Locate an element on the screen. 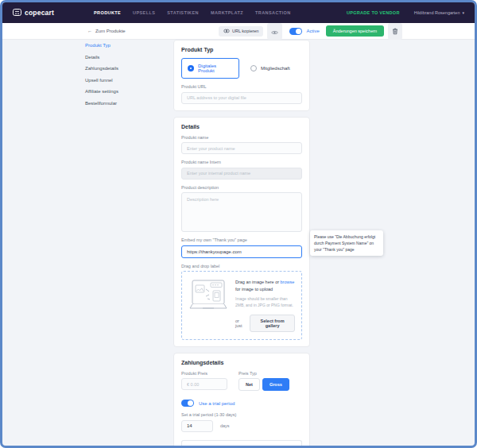 This screenshot has height=448, width=477. user-name: Hildibrand Rosengarten is located at coordinates (437, 13).